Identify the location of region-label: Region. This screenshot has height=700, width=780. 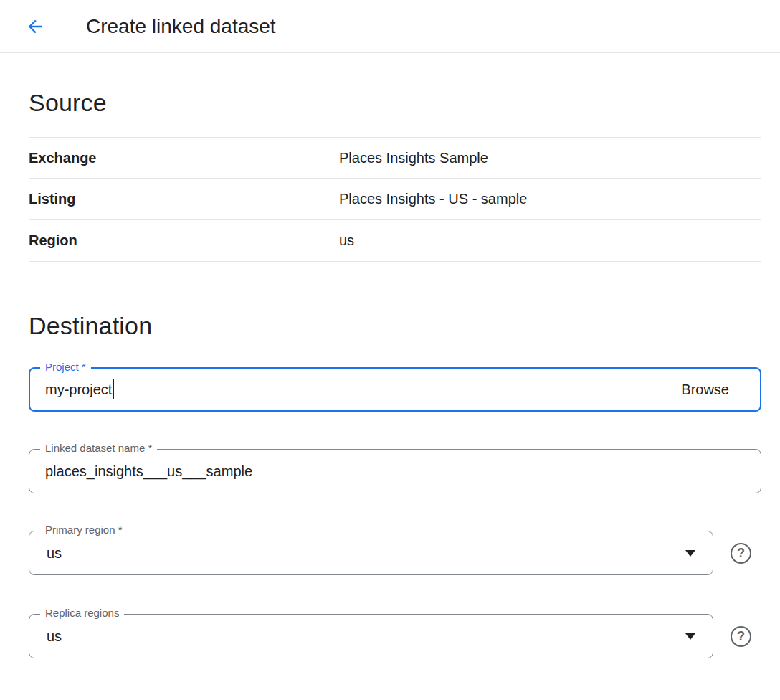
(184, 241).